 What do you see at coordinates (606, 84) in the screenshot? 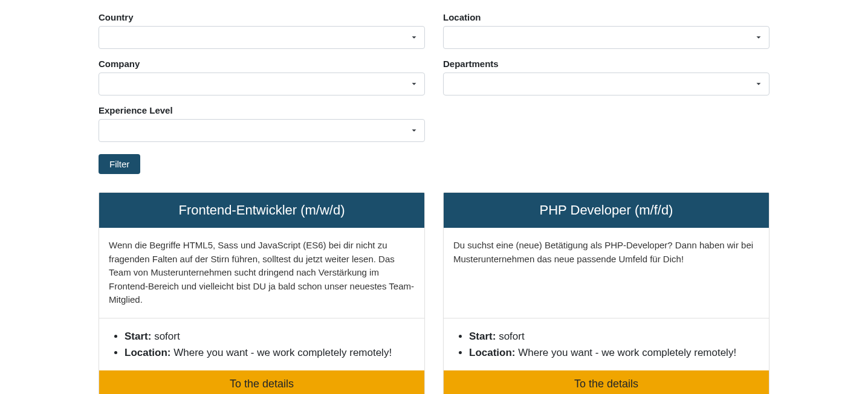
I see `departments-select` at bounding box center [606, 84].